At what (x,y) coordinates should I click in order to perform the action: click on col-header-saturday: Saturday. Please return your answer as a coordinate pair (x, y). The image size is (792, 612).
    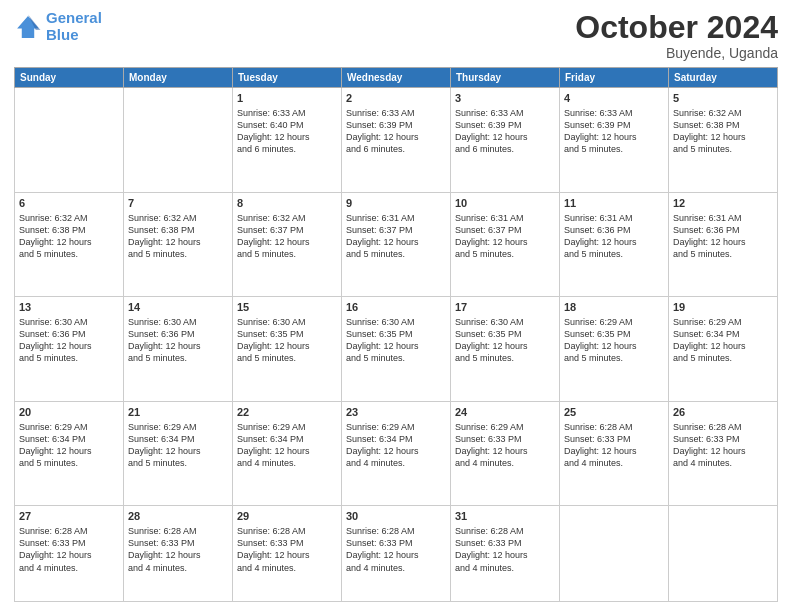
    Looking at the image, I should click on (724, 78).